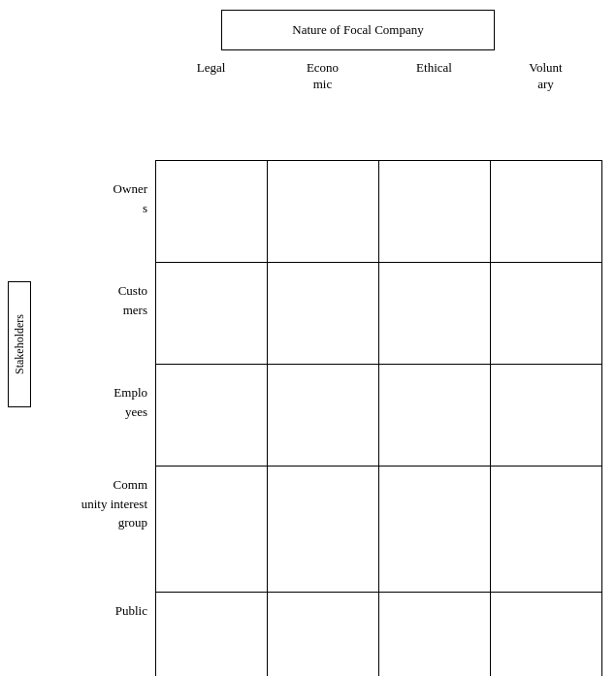  I want to click on row-label-employees: Employees, so click(112, 402).